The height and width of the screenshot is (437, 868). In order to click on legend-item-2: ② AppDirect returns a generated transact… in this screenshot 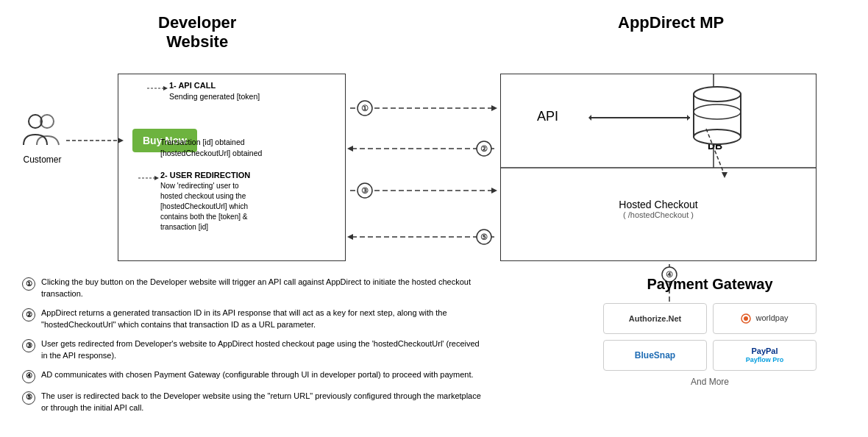, I will do `click(254, 319)`.